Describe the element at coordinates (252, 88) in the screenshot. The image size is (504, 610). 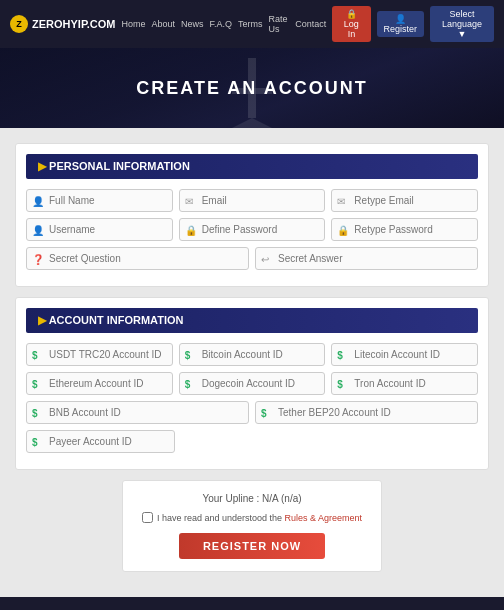
I see `page-title: CREATE AN ACCOUNT` at that location.